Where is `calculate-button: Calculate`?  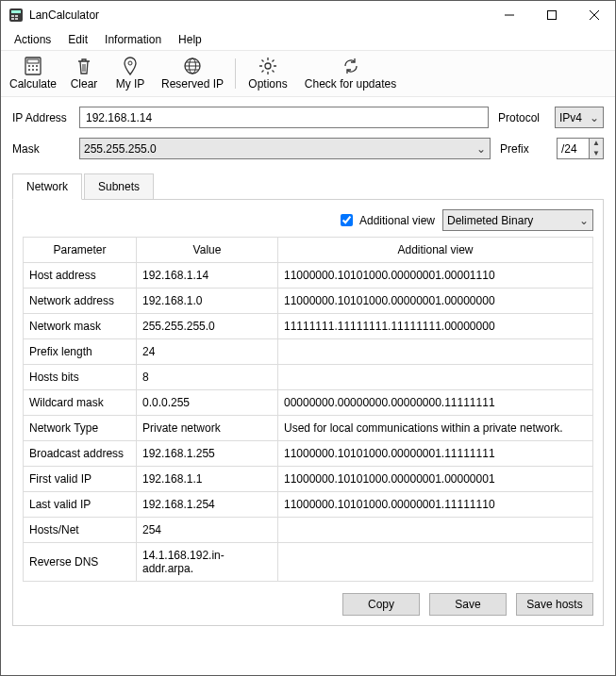
calculate-button: Calculate is located at coordinates (33, 74).